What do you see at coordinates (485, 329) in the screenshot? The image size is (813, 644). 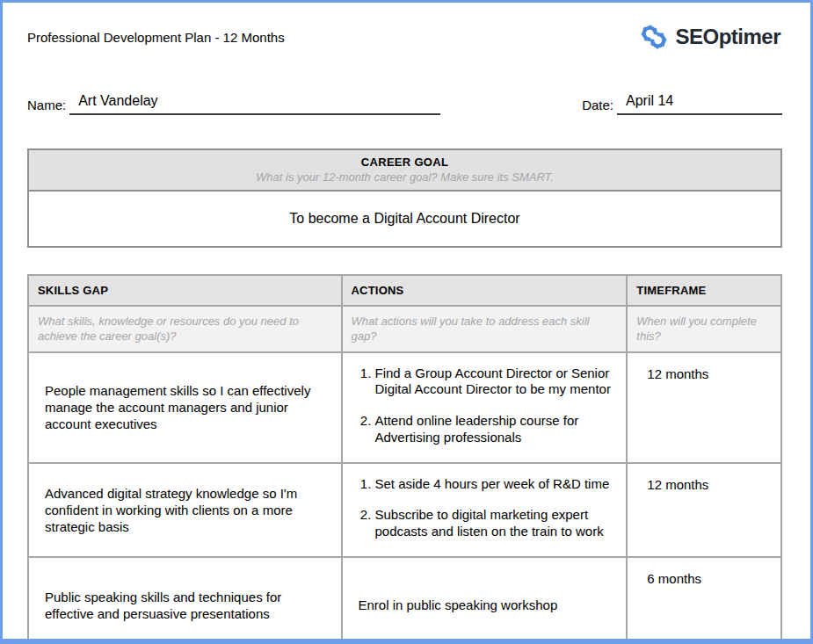 I see `column-subheader-actions: What actions will you take to address ea…` at bounding box center [485, 329].